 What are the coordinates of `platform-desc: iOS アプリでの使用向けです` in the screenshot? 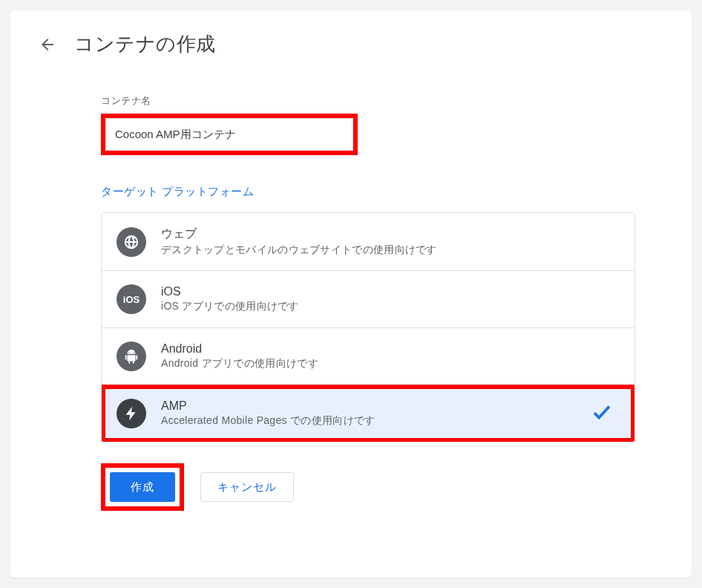 It's located at (390, 307).